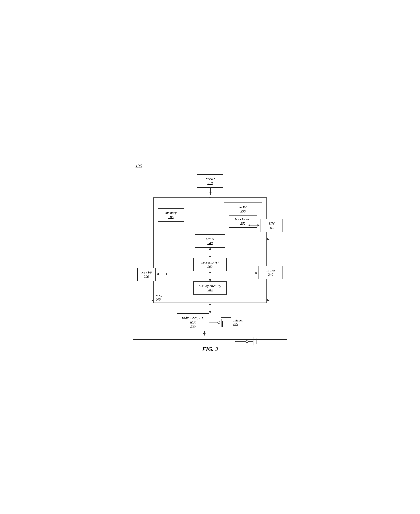 The image size is (420, 514). What do you see at coordinates (193, 322) in the screenshot?
I see `radio-block: radio GSM, BT, WiFi 230` at bounding box center [193, 322].